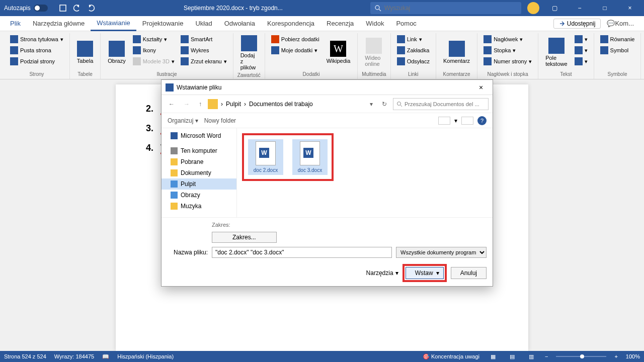  What do you see at coordinates (382, 273) in the screenshot?
I see `tools-dropdown: Narzędzia ▾` at bounding box center [382, 273].